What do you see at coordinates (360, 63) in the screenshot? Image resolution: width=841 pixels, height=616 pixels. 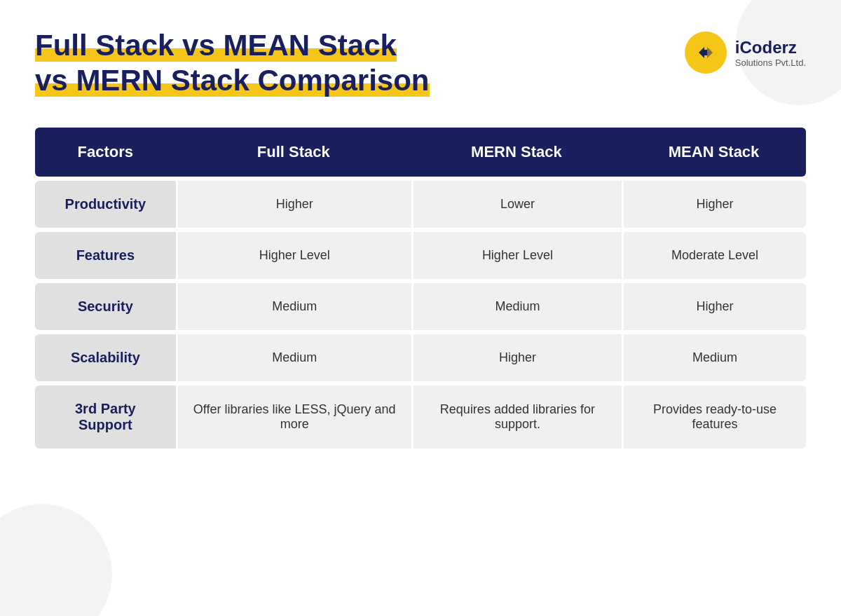 I see `page-title: Full Stack vs MEAN Stack vs MERN Stack C…` at bounding box center [360, 63].